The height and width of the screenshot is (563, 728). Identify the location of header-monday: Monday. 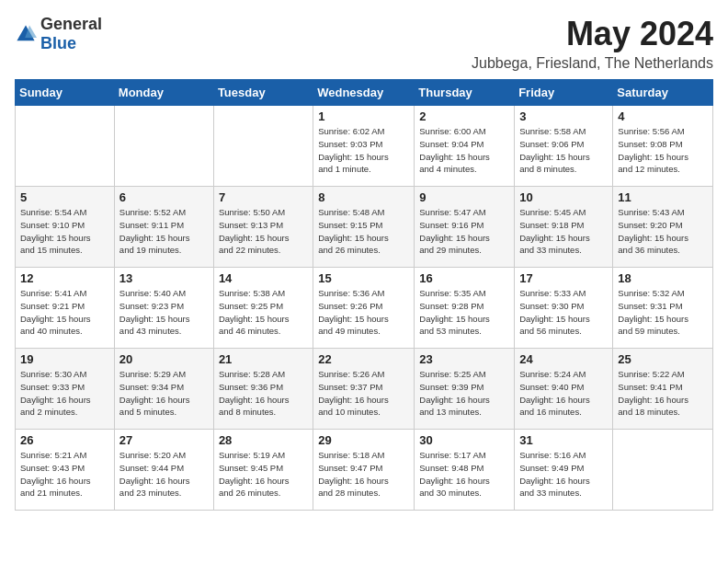
(164, 93).